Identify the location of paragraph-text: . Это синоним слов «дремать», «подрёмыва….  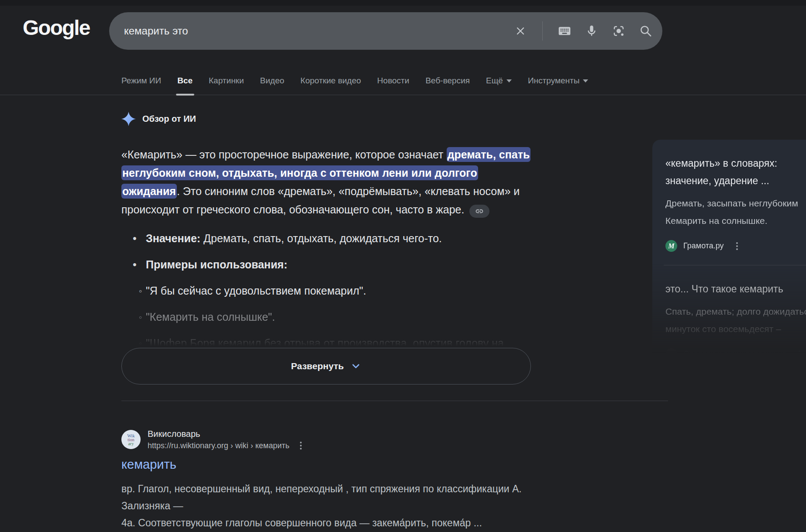
(320, 200).